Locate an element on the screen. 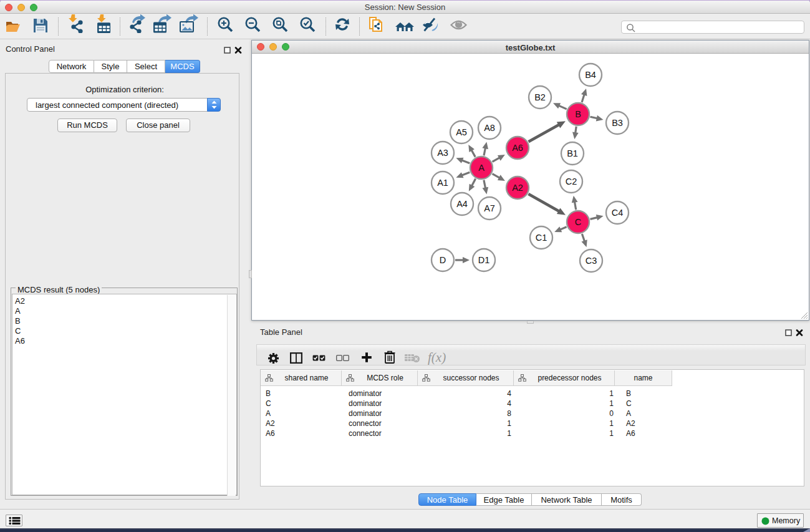 Image resolution: width=810 pixels, height=532 pixels. svg-text: B is located at coordinates (578, 114).